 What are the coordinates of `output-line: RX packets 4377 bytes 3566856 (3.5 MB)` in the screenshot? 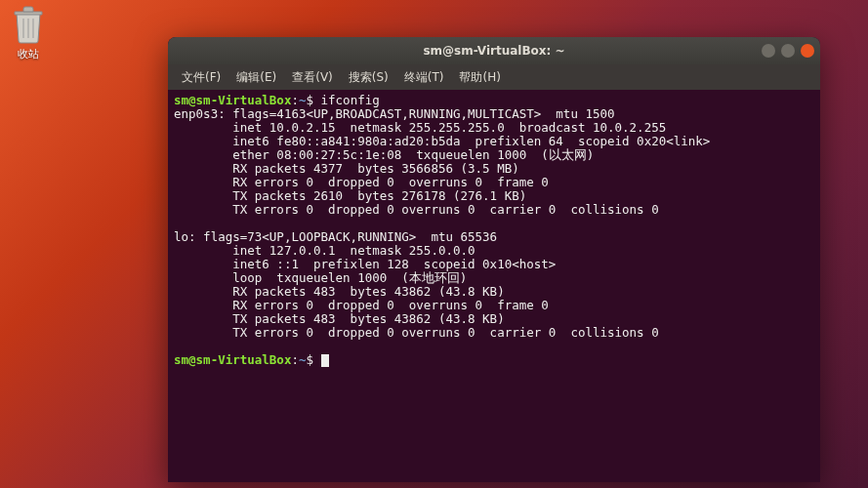 It's located at (347, 168).